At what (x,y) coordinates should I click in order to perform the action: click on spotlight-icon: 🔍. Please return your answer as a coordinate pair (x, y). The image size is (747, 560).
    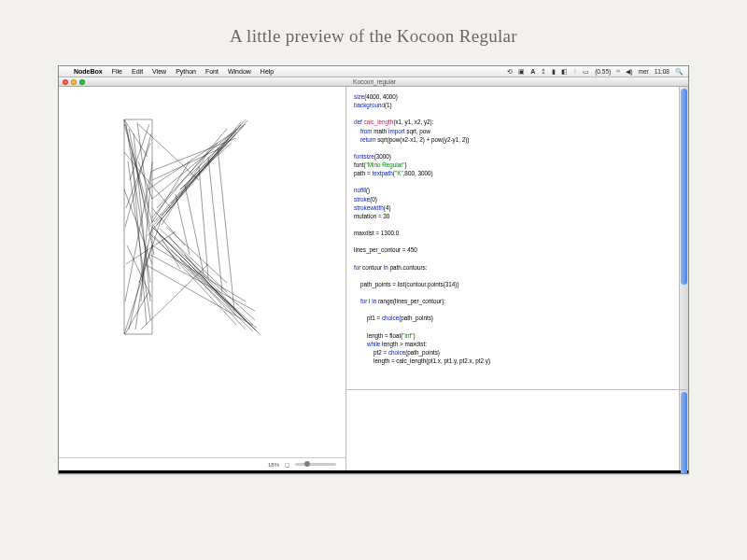
    Looking at the image, I should click on (680, 72).